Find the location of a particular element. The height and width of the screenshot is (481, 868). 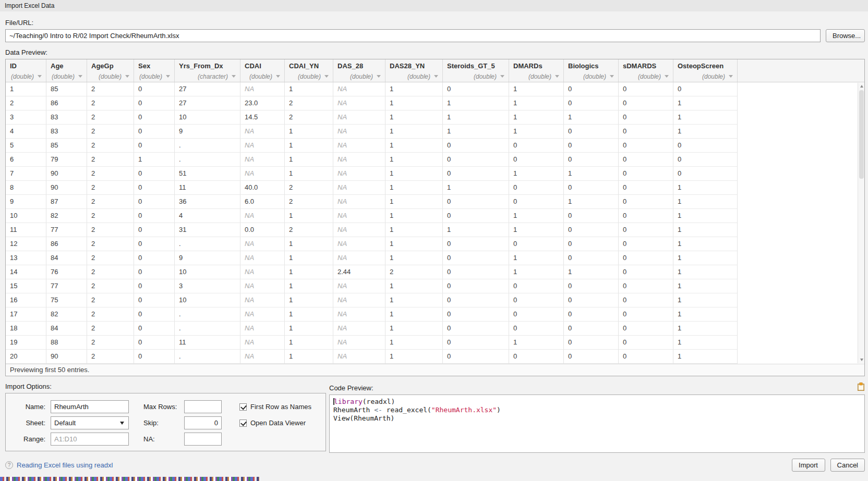

table-cell: 4 is located at coordinates (26, 131).